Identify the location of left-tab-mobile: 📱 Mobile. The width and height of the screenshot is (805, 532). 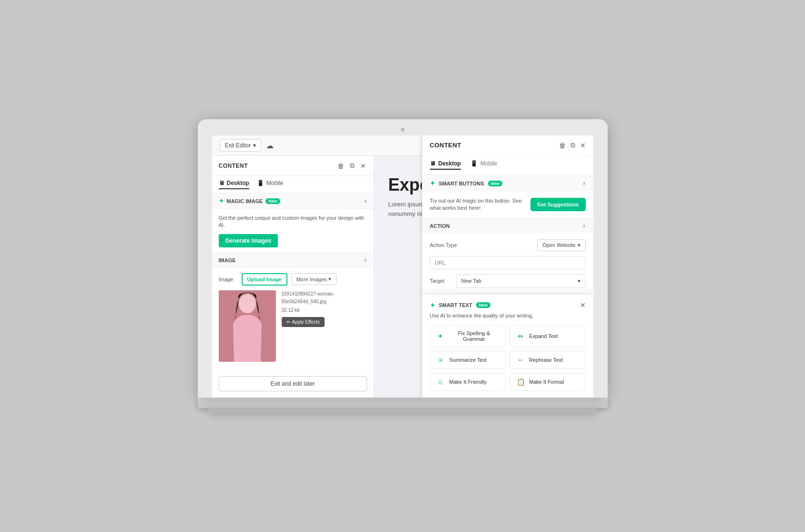
(270, 184).